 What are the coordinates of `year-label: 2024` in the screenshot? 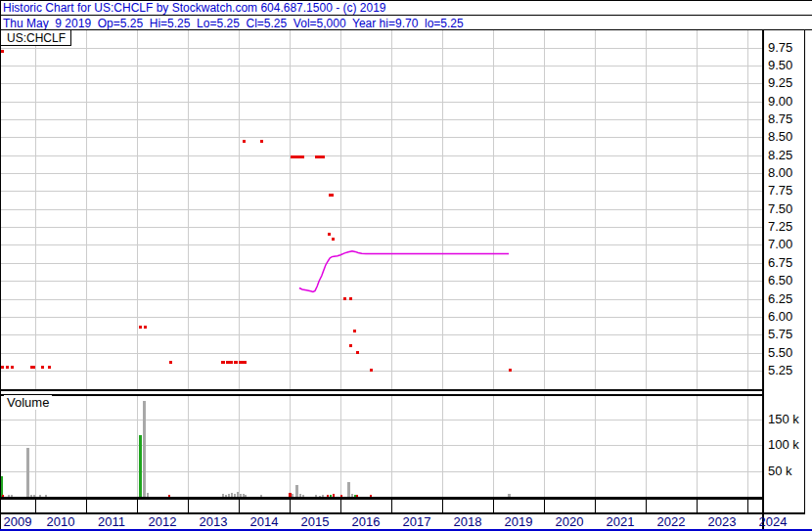 It's located at (773, 522).